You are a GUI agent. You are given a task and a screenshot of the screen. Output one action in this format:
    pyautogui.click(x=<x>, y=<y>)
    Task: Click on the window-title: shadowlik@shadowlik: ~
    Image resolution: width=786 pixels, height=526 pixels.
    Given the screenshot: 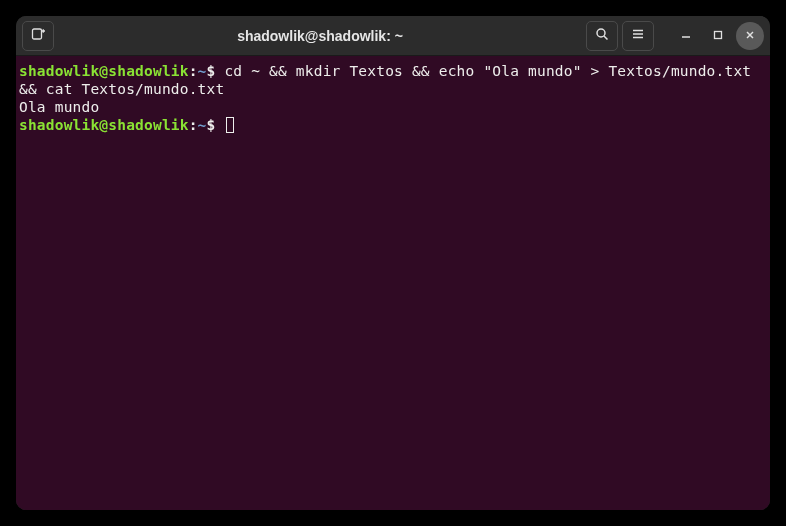 What is the action you would take?
    pyautogui.click(x=320, y=36)
    